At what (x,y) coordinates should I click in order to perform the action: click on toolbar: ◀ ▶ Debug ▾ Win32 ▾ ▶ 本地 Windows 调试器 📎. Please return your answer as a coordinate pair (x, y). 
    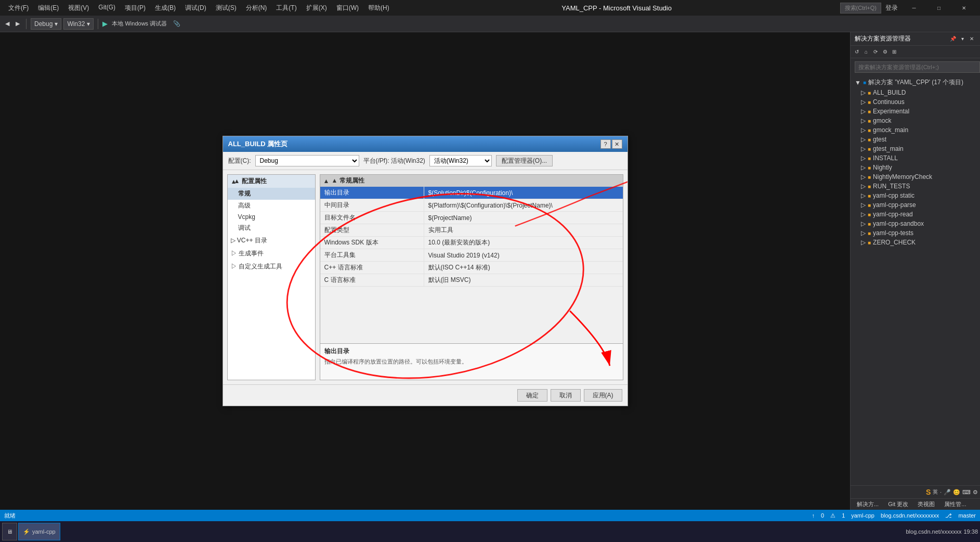
    Looking at the image, I should click on (490, 24).